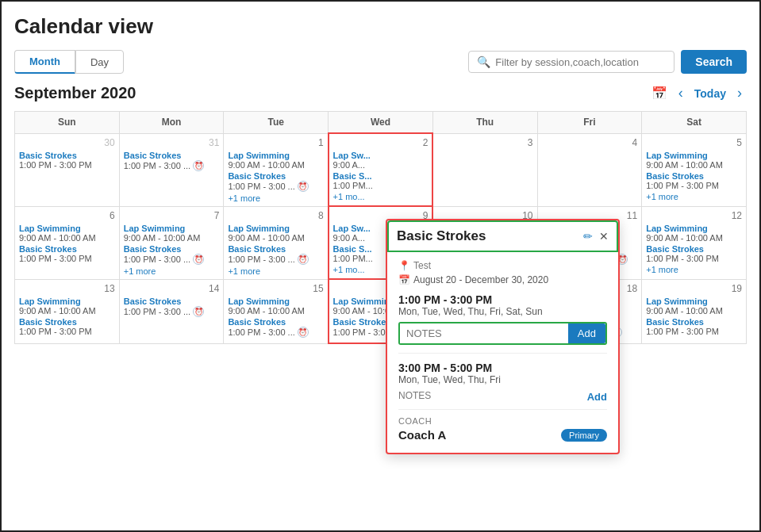 The width and height of the screenshot is (761, 532). What do you see at coordinates (381, 123) in the screenshot?
I see `header-wed: Wed` at bounding box center [381, 123].